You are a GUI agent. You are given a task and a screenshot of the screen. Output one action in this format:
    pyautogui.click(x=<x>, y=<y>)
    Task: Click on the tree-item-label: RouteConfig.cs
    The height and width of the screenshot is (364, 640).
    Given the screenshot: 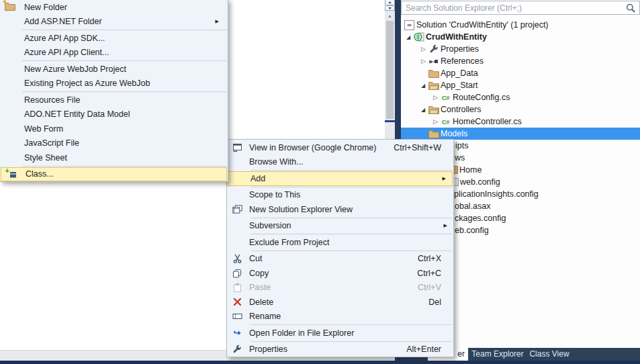 What is the action you would take?
    pyautogui.click(x=481, y=97)
    